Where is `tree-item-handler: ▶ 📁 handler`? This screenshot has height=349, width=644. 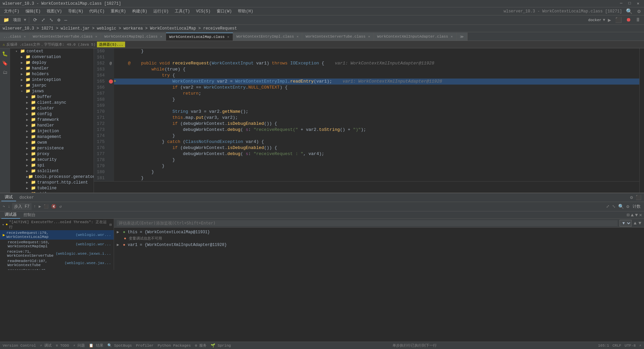
tree-item-handler: ▶ 📁 handler is located at coordinates (52, 68).